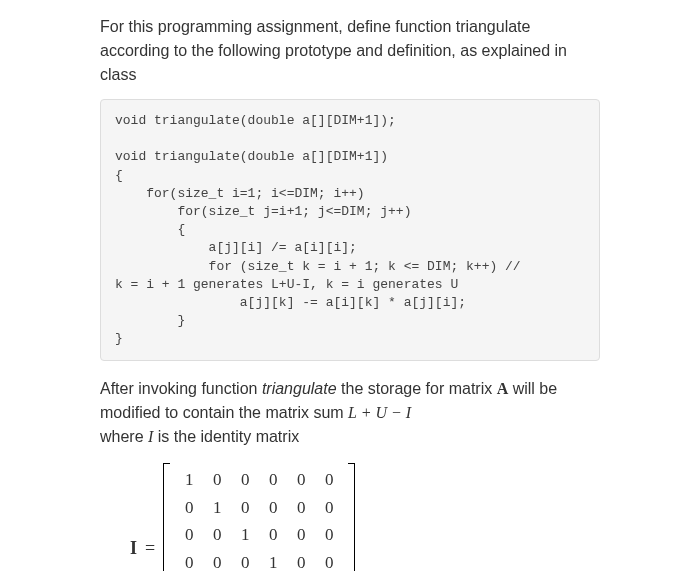  Describe the element at coordinates (503, 388) in the screenshot. I see `matrix-A: A` at that location.